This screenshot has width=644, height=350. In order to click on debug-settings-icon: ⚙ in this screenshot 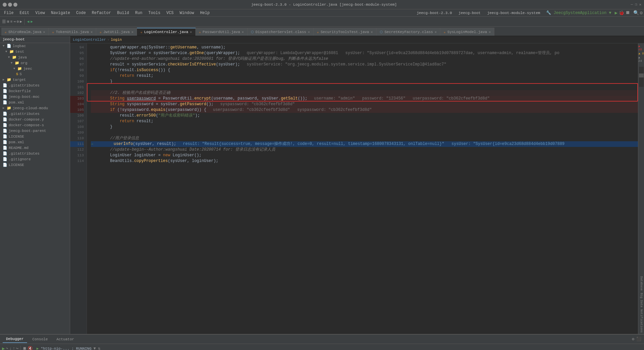, I will do `click(633, 339)`.